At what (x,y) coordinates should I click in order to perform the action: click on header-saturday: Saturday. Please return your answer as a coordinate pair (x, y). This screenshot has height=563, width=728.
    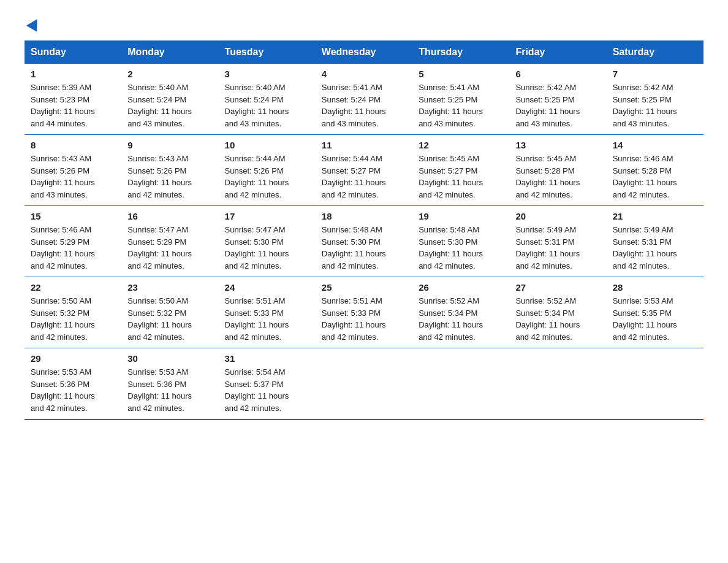
    Looking at the image, I should click on (655, 52).